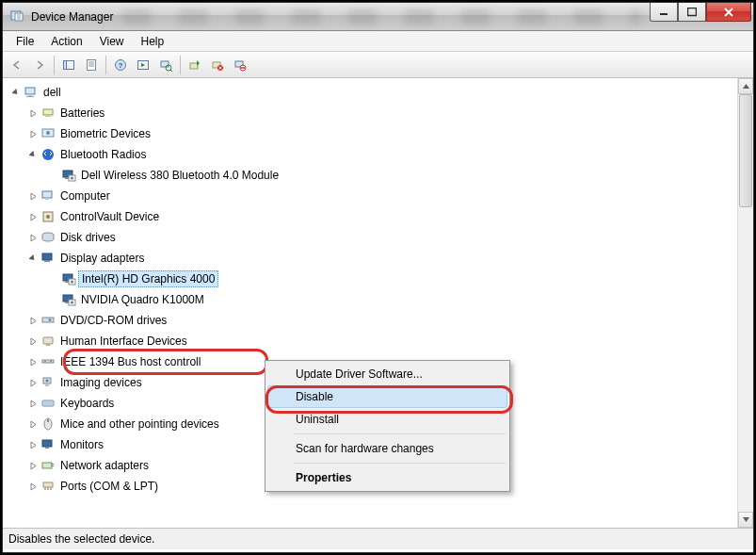  Describe the element at coordinates (746, 520) in the screenshot. I see `scroll-down-button` at that location.